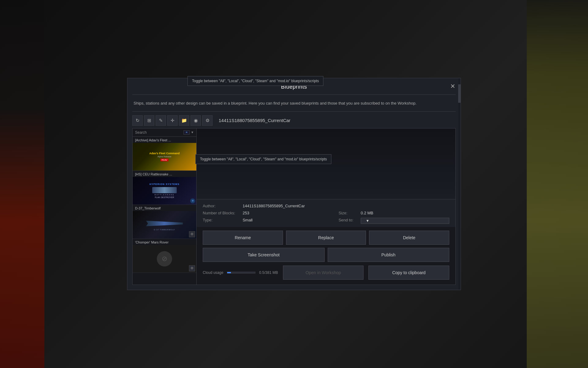  What do you see at coordinates (346, 213) in the screenshot?
I see `size-label: Size:` at bounding box center [346, 213].